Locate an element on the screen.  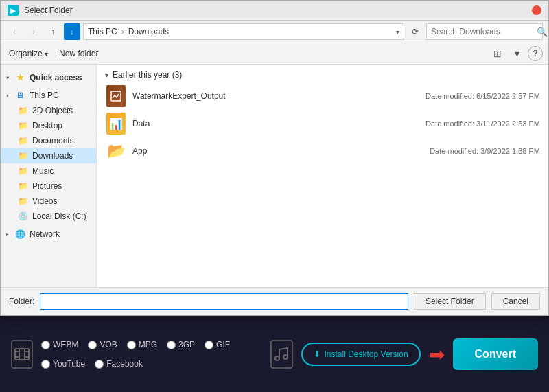
disk-icon: 💿 is located at coordinates (23, 216).